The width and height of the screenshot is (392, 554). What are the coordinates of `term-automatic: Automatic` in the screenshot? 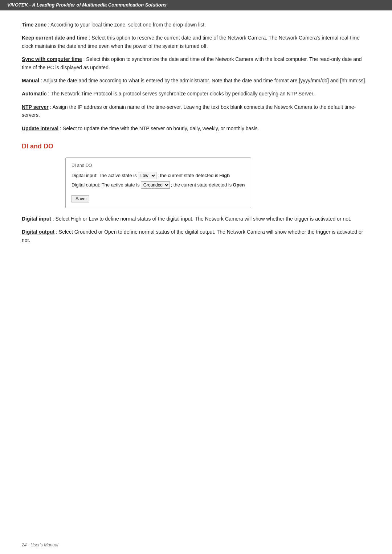 It's located at (34, 94).